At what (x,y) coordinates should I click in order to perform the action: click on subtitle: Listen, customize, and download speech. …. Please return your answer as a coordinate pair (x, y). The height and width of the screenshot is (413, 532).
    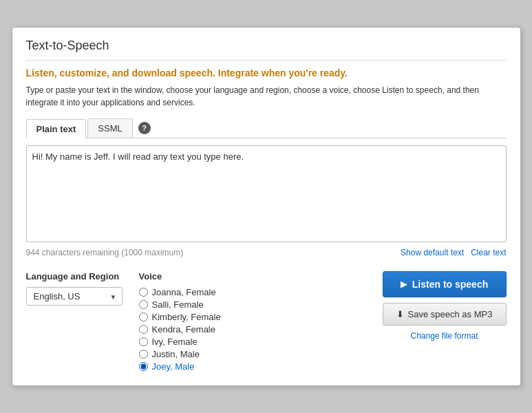
    Looking at the image, I should click on (266, 73).